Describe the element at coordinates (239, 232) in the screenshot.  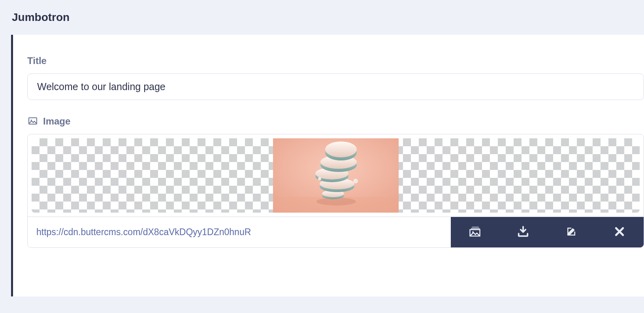
I see `image-url-input` at that location.